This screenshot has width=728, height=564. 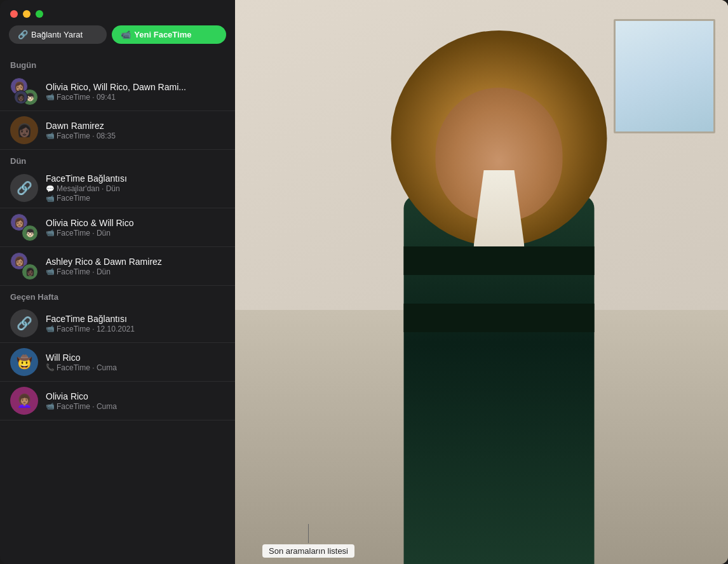 I want to click on call-name: Olivia Rico, so click(x=135, y=396).